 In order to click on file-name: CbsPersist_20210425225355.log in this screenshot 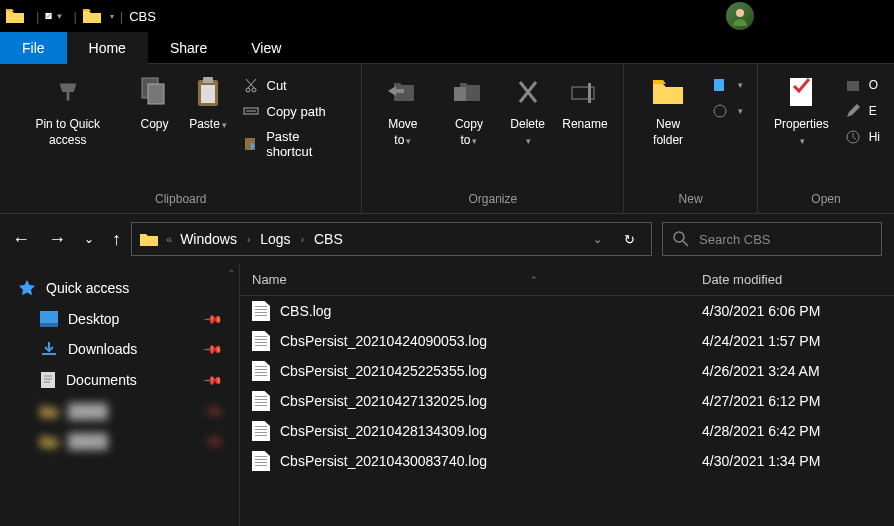, I will do `click(491, 371)`.